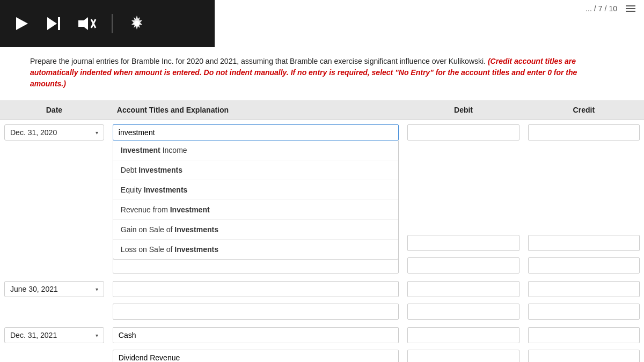  What do you see at coordinates (54, 24) in the screenshot?
I see `skip-button` at bounding box center [54, 24].